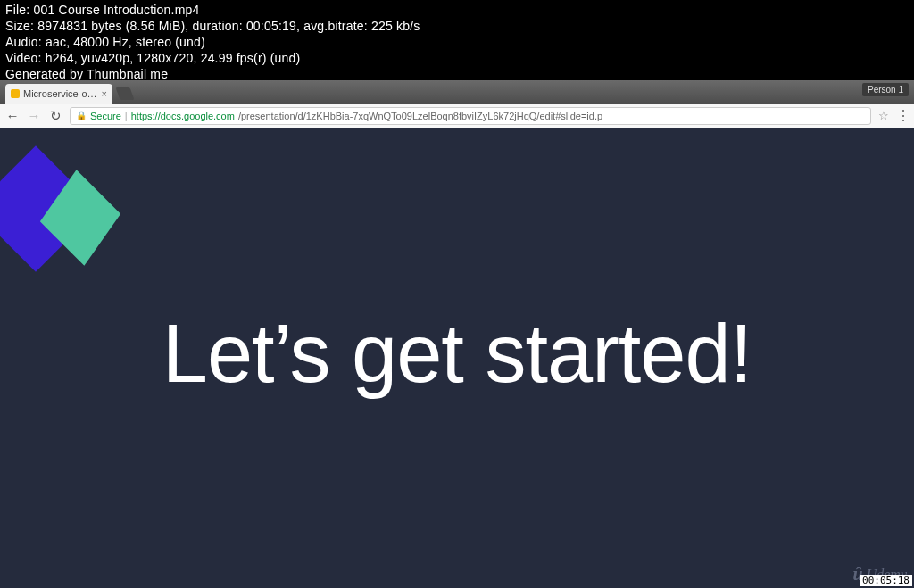 The height and width of the screenshot is (588, 914). Describe the element at coordinates (34, 116) in the screenshot. I see `forward-icon: →` at that location.